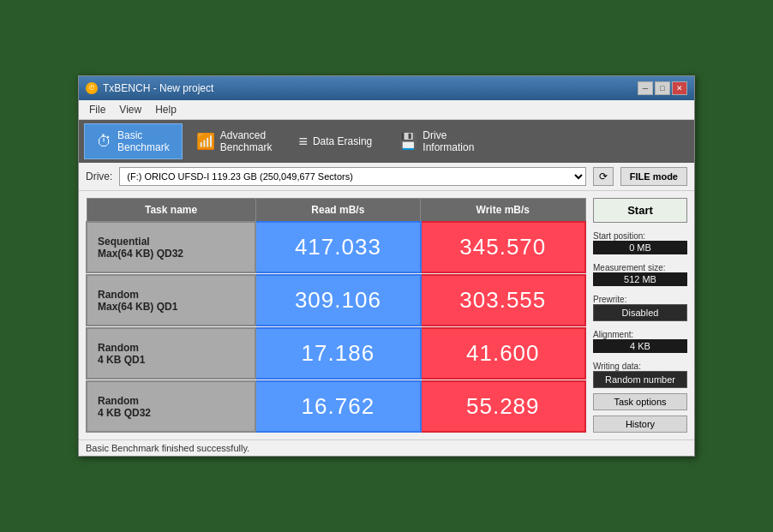  I want to click on toolbar-data-erasing: ≡ Data Erasing, so click(335, 142).